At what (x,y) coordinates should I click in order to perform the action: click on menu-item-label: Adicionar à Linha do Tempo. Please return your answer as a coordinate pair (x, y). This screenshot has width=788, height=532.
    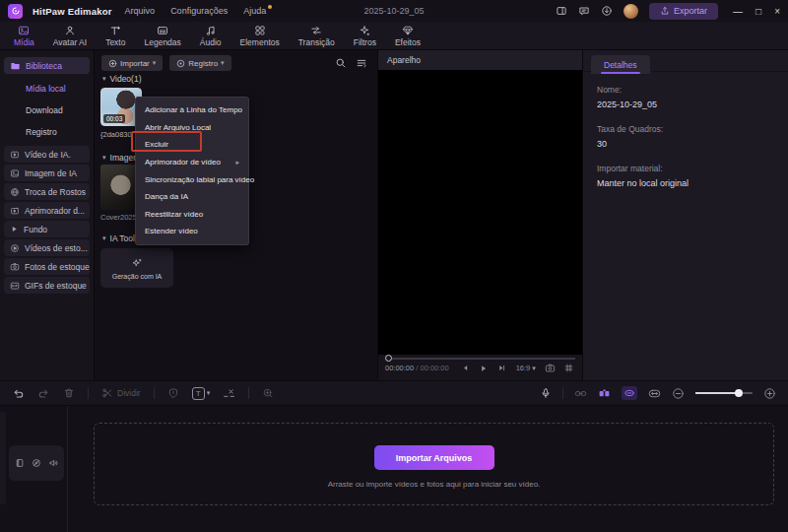
    Looking at the image, I should click on (193, 110).